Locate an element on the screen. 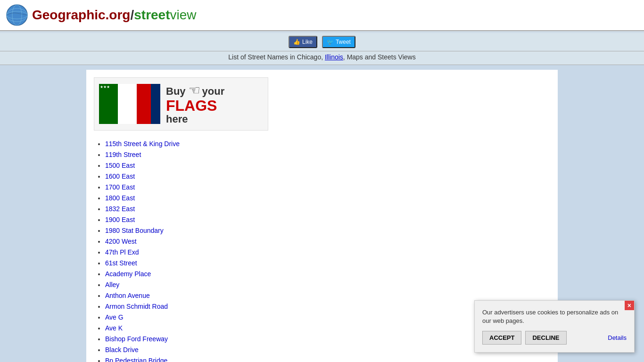  list-item: Anthon Avenue is located at coordinates (328, 296).